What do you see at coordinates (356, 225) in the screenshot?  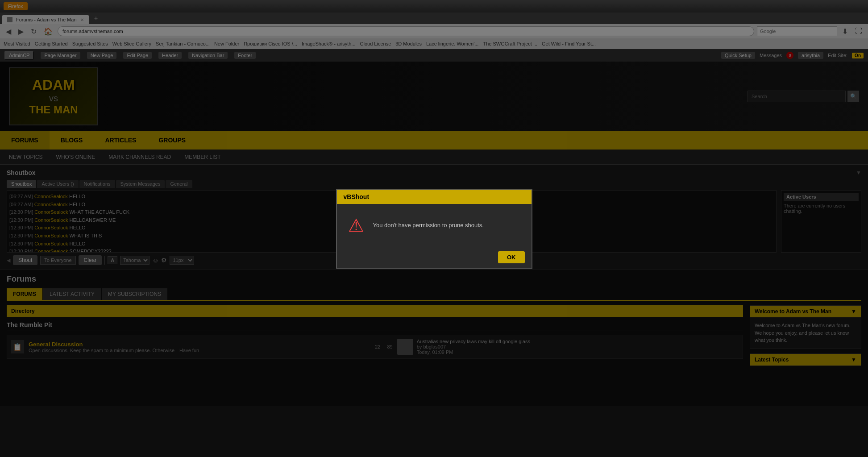 I see `warning-icon: ⚠` at bounding box center [356, 225].